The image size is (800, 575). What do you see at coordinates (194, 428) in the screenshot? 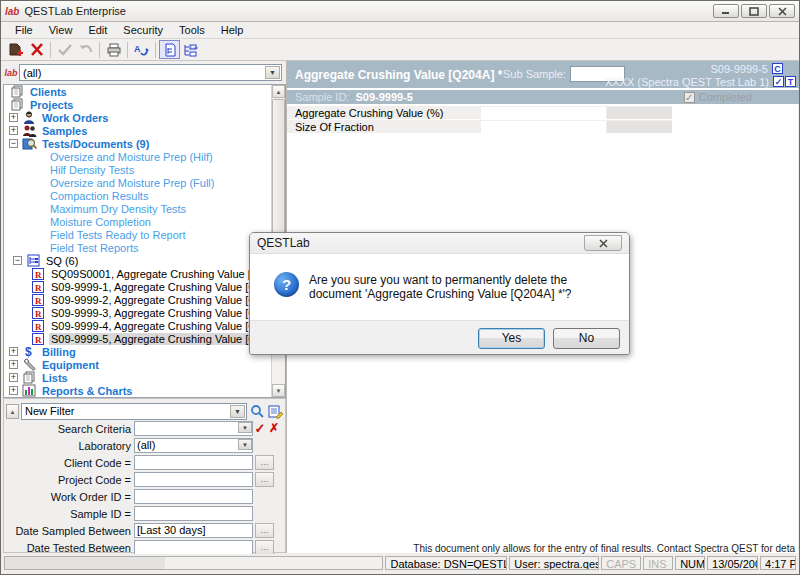
I see `filter-combobox` at bounding box center [194, 428].